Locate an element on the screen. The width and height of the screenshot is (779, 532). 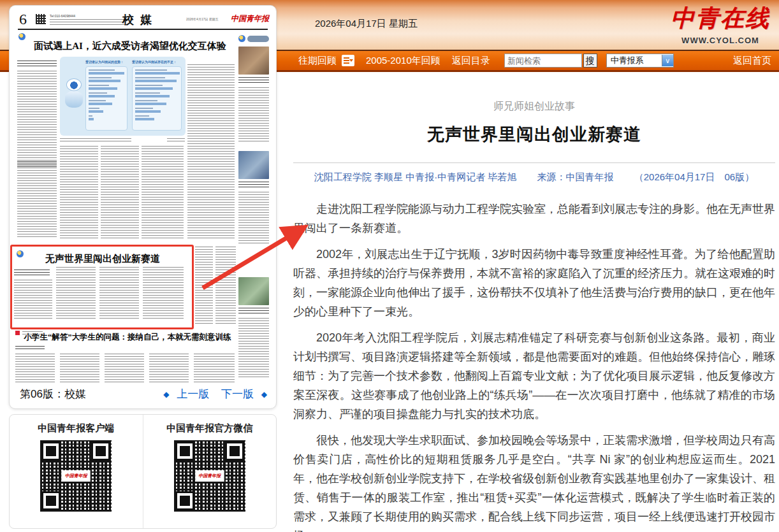
paper-headline-main: 面试遇上AI，近六成受访者渴望优化交互体验 is located at coordinates (130, 46).